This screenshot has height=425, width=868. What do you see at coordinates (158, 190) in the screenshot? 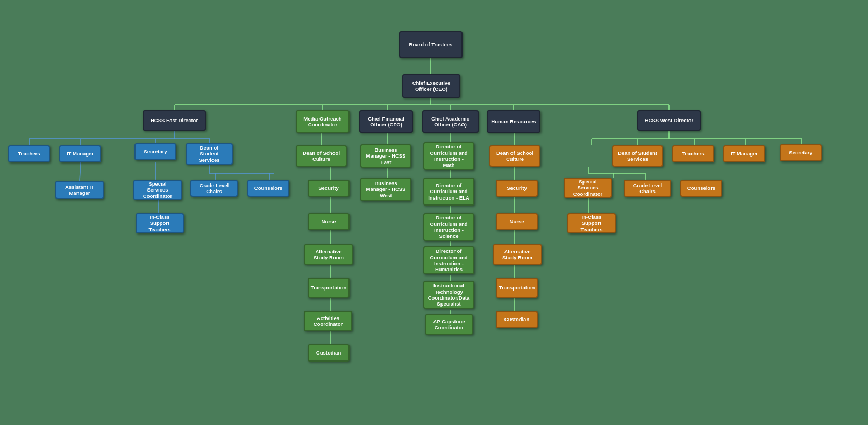
I see `special-services-east: Special Services Coordinator` at bounding box center [158, 190].